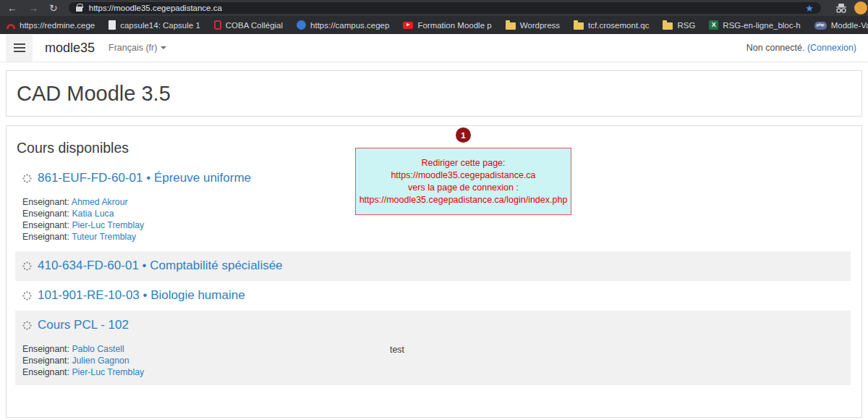 The image size is (868, 420). What do you see at coordinates (437, 295) in the screenshot?
I see `course-title-row: 101-901-RE-10-03 • Biologie humaine` at bounding box center [437, 295].